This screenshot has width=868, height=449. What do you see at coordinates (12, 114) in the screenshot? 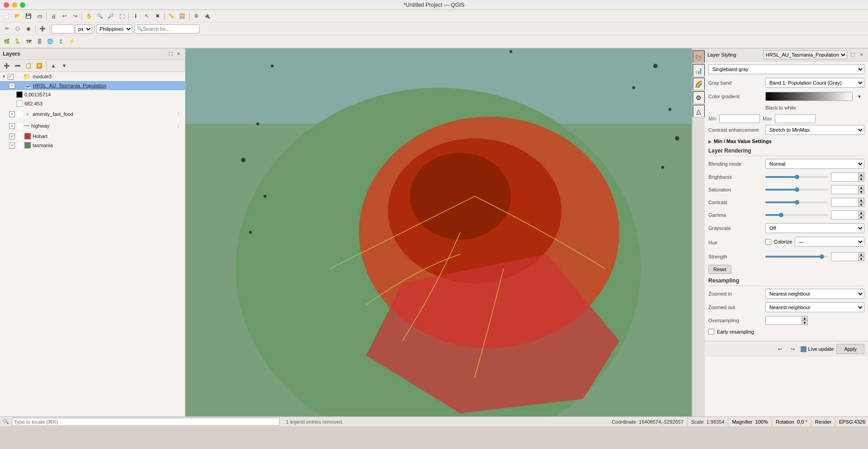
I see `layer-checkbox-amenity` at bounding box center [12, 114].